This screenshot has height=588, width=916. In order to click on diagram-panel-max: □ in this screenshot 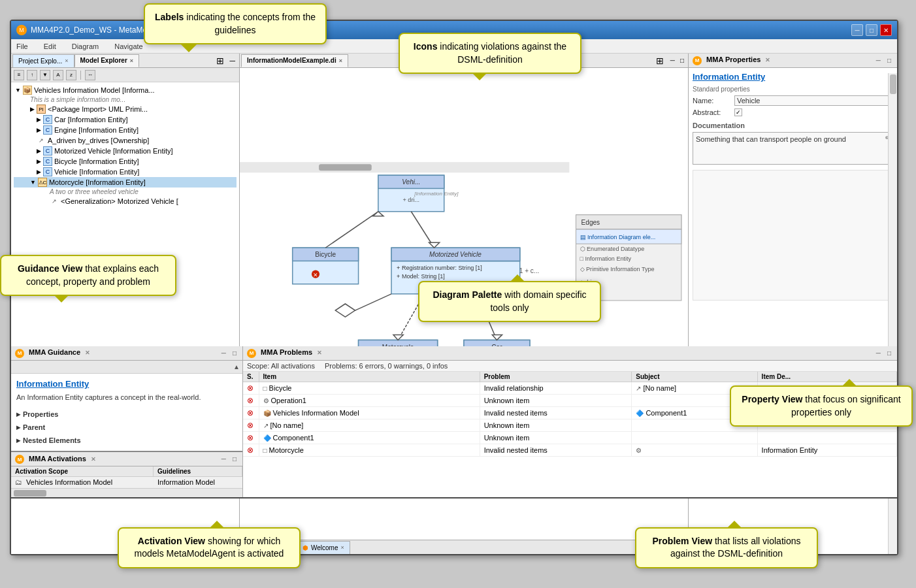, I will do `click(682, 60)`.